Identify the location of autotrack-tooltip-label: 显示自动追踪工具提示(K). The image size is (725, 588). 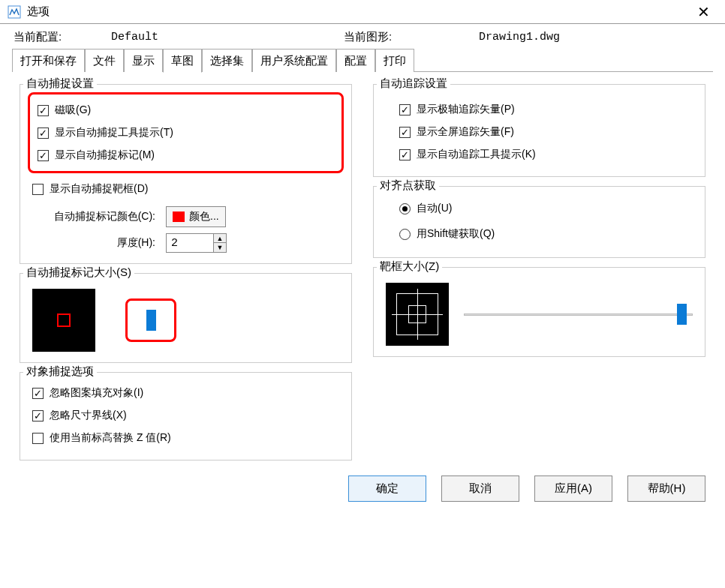
(476, 154).